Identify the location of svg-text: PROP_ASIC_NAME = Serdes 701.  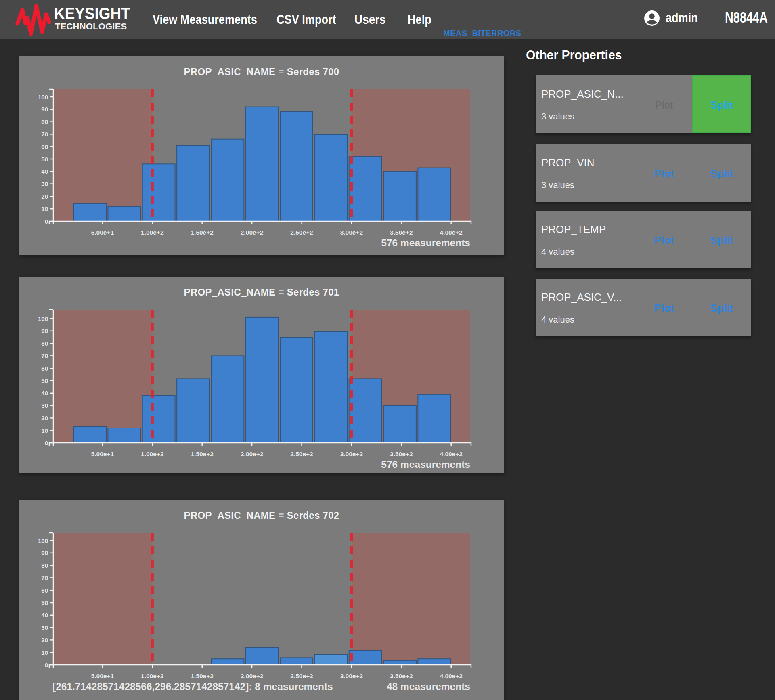
(262, 292).